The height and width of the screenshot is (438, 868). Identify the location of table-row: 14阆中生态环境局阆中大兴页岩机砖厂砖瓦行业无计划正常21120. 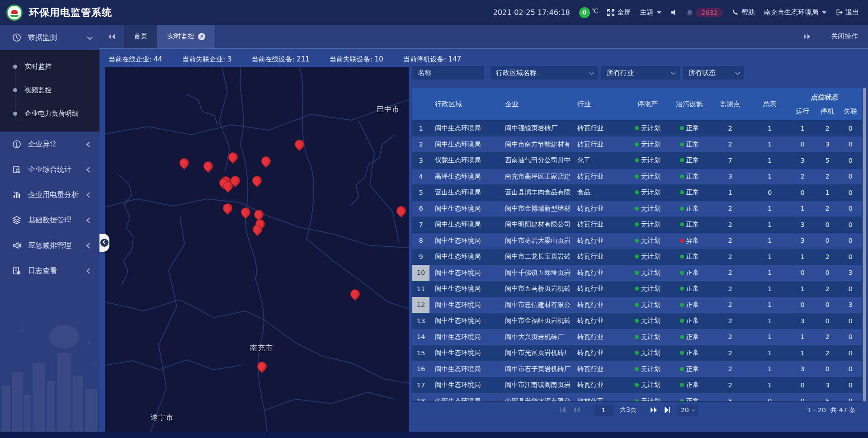
(637, 337).